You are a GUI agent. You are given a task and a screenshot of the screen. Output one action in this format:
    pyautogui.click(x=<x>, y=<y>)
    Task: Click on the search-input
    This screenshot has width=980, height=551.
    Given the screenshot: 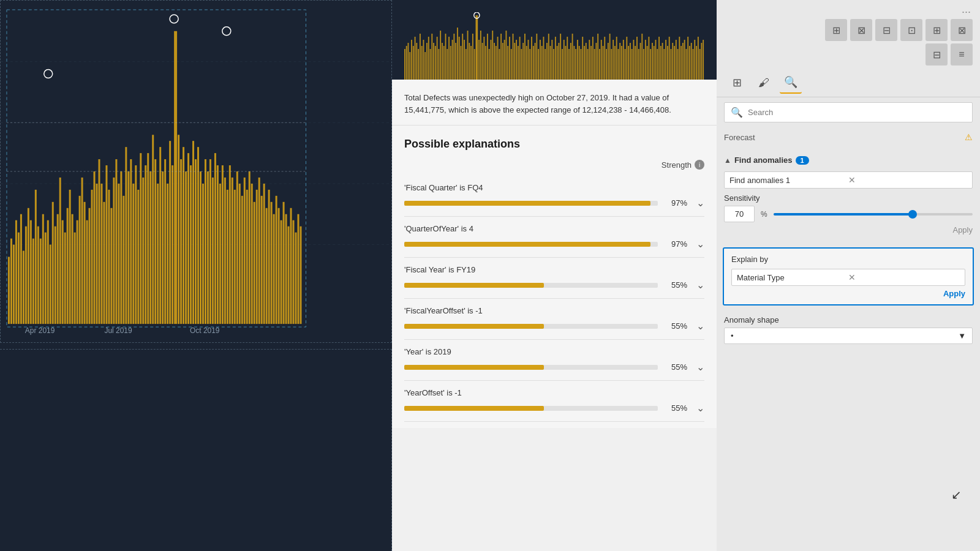 What is the action you would take?
    pyautogui.click(x=857, y=113)
    